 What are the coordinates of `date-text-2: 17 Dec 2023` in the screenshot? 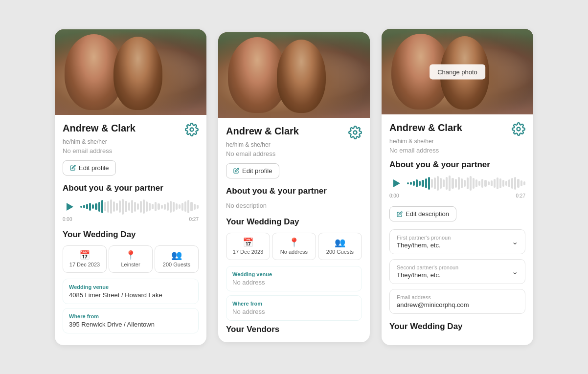 It's located at (248, 252).